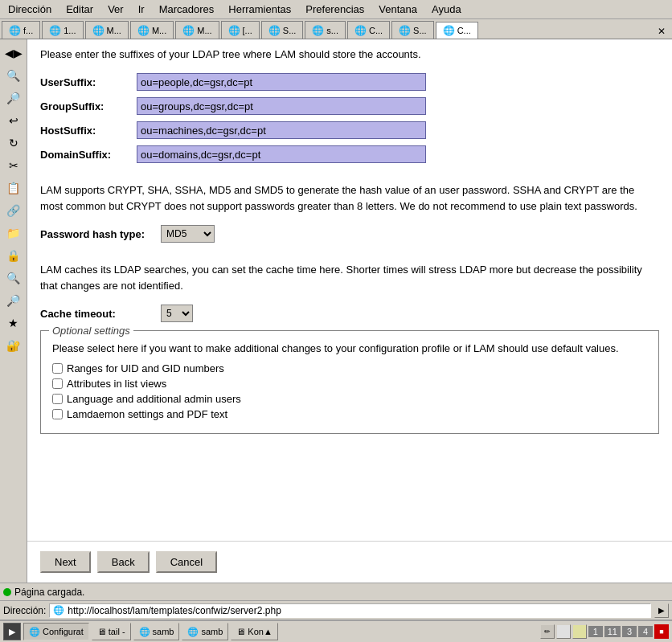 The width and height of the screenshot is (672, 642). What do you see at coordinates (447, 10) in the screenshot?
I see `menu-ayuda: Ayuda` at bounding box center [447, 10].